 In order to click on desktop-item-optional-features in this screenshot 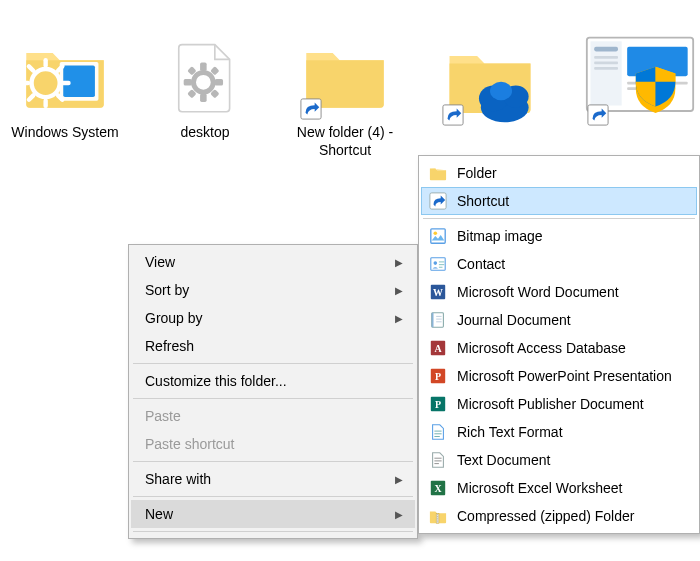, I will do `click(632, 80)`.